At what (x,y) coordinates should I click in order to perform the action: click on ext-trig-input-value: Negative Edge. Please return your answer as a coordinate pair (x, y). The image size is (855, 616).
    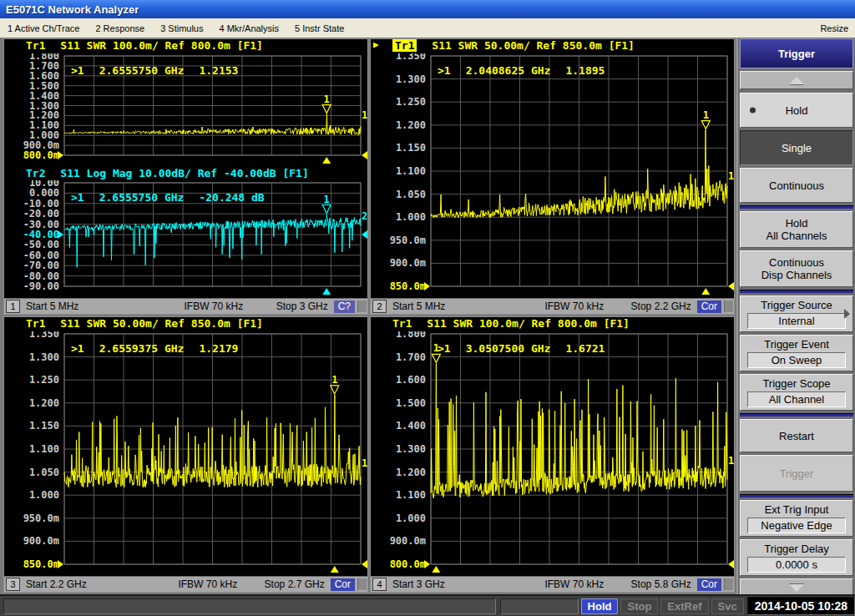
    Looking at the image, I should click on (797, 526).